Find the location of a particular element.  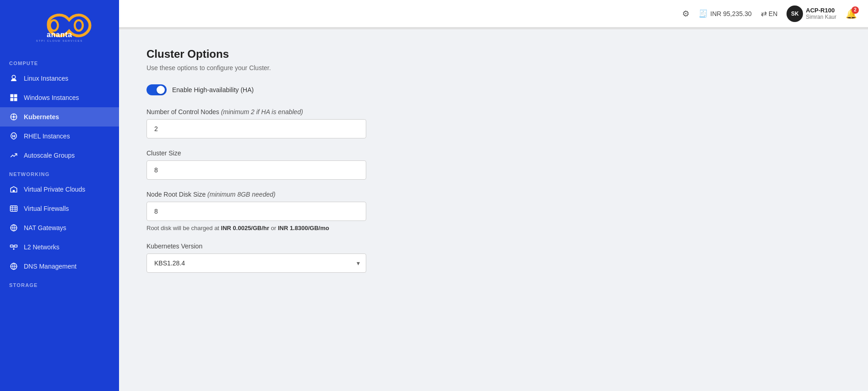

user-name: Simran Kaur is located at coordinates (821, 17).